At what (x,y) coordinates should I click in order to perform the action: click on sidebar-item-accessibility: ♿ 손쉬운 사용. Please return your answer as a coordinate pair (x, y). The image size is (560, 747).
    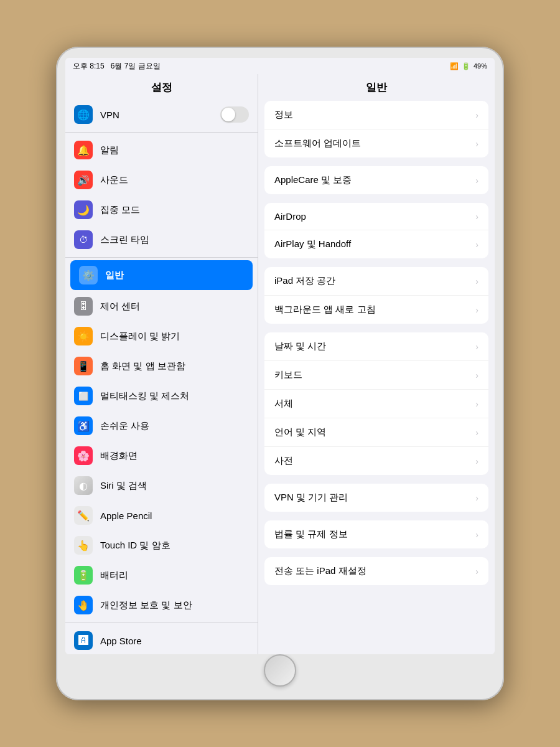
    Looking at the image, I should click on (162, 426).